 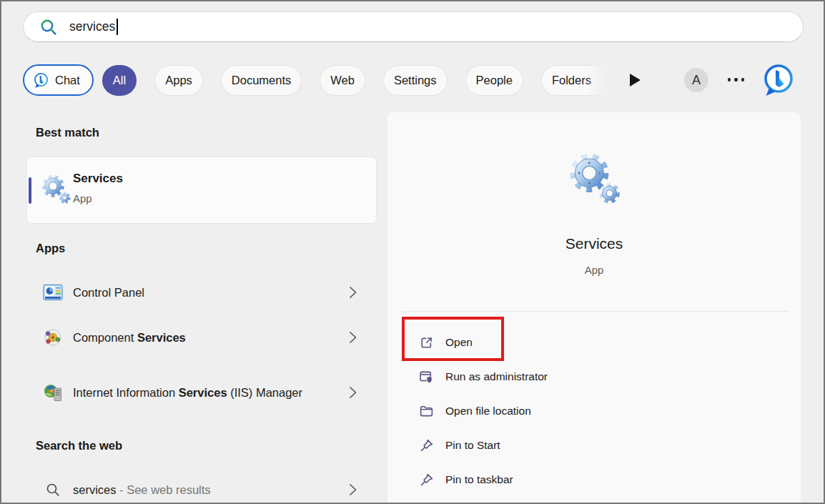 What do you see at coordinates (415, 80) in the screenshot?
I see `tab-settings: Settings` at bounding box center [415, 80].